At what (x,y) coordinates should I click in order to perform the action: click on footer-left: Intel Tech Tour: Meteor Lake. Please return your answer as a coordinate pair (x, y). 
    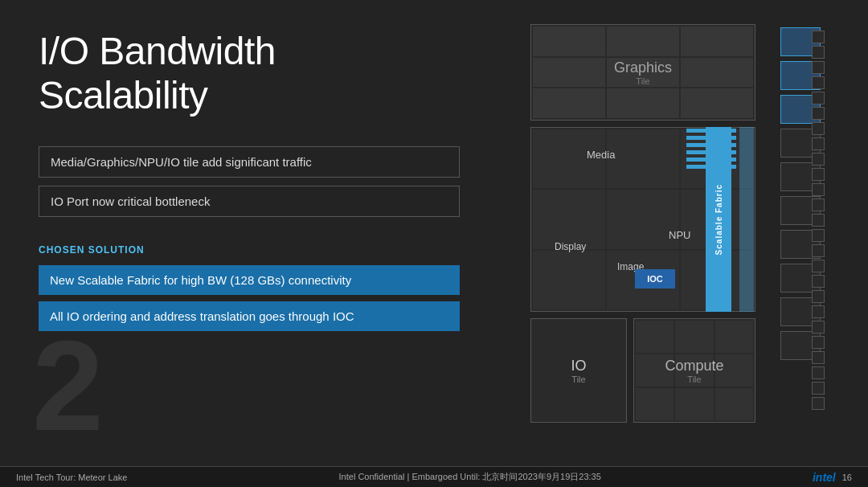
    Looking at the image, I should click on (72, 477).